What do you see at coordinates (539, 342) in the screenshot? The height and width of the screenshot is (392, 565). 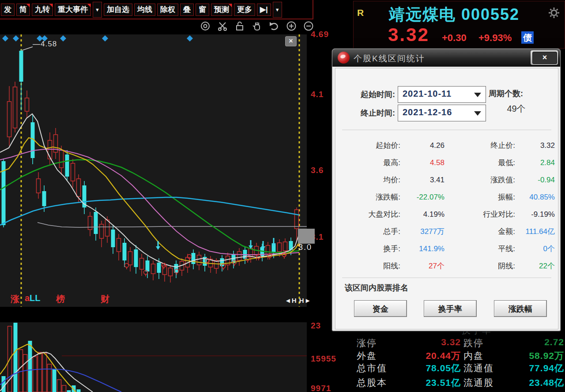 I see `stat-value: 2.72` at bounding box center [539, 342].